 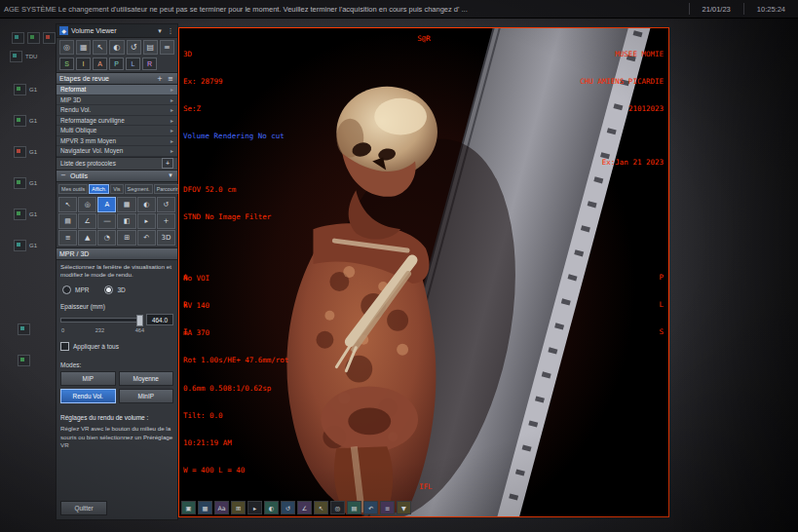 I want to click on line-tool-icon: ―, so click(x=107, y=221).